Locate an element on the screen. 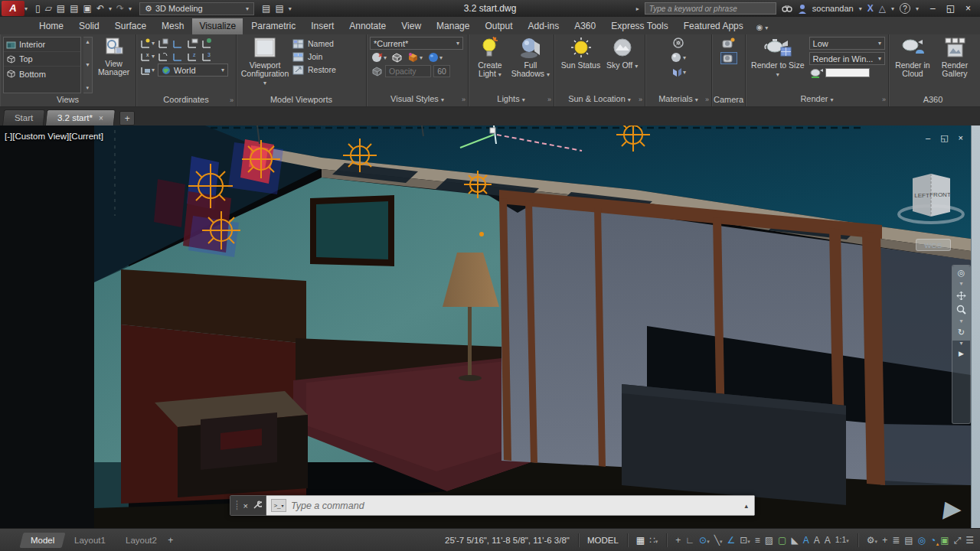 The height and width of the screenshot is (551, 980). username: socnandan is located at coordinates (833, 8).